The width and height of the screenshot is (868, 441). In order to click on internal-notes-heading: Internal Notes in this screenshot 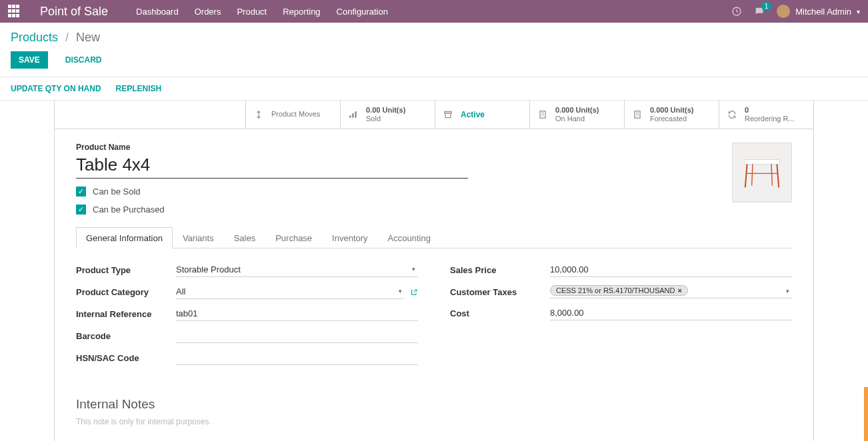, I will do `click(434, 404)`.